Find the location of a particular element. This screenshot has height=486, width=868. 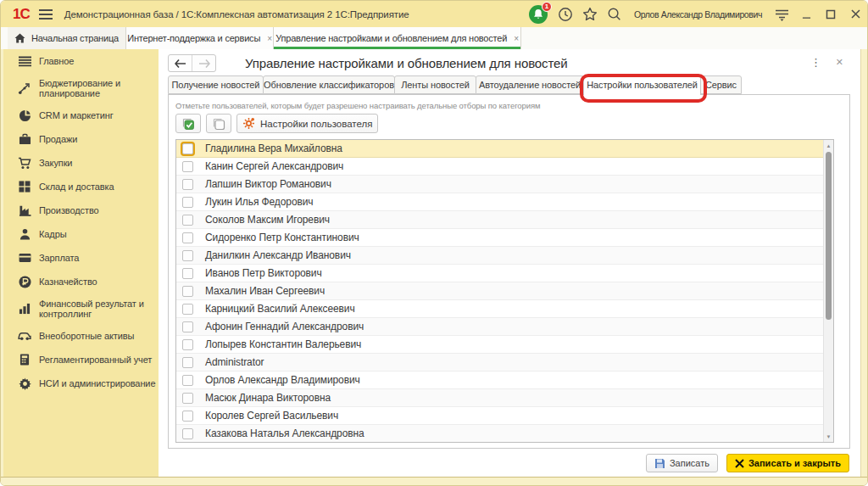

tab-user-settings: Настройки пользователей is located at coordinates (643, 85).